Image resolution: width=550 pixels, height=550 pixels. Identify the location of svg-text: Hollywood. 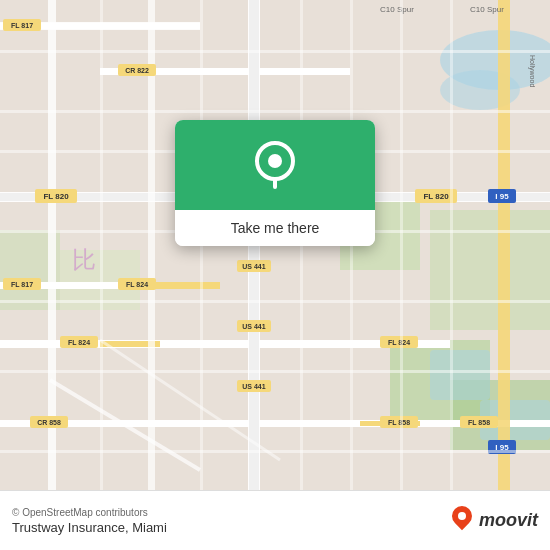
(532, 71).